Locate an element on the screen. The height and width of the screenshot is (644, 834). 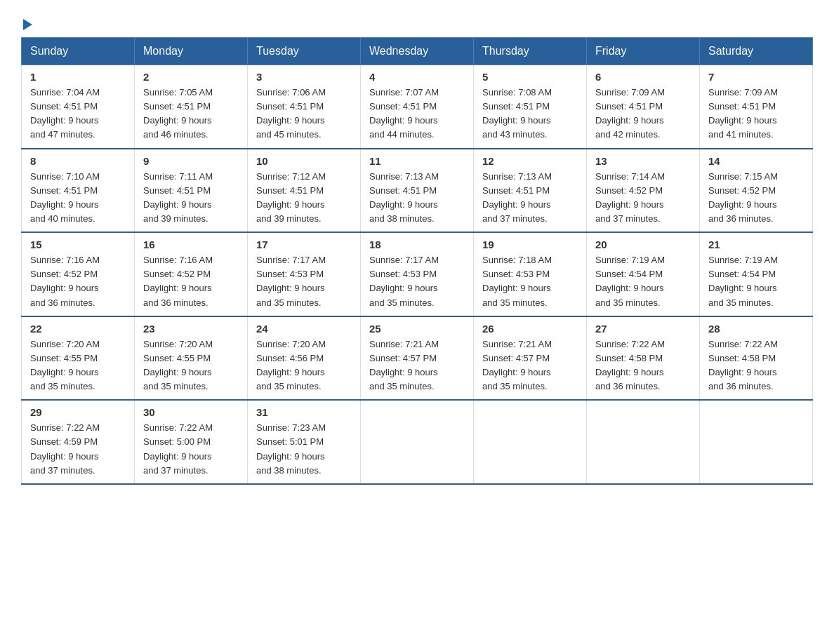
day-info: Sunrise: 7:08 AM Sunset: 4:51 PM Dayligh… is located at coordinates (517, 114).